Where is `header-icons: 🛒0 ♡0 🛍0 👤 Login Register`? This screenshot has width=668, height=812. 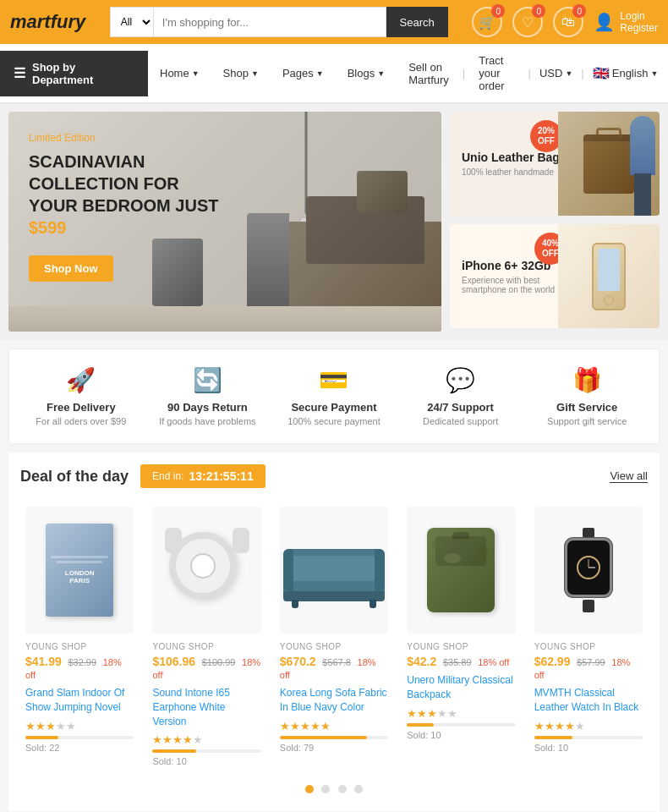 header-icons: 🛒0 ♡0 🛍0 👤 Login Register is located at coordinates (565, 22).